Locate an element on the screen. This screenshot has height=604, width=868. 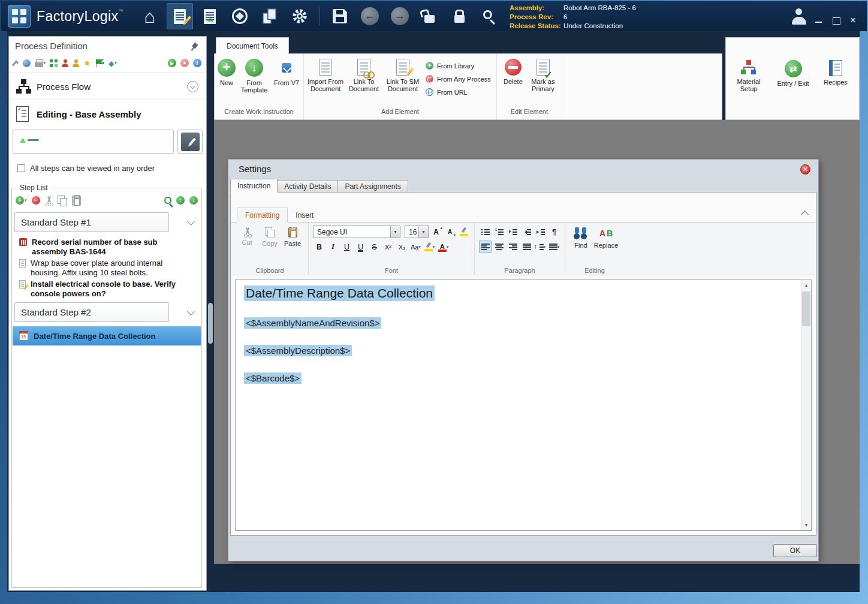
increase-indent-button is located at coordinates (541, 232).